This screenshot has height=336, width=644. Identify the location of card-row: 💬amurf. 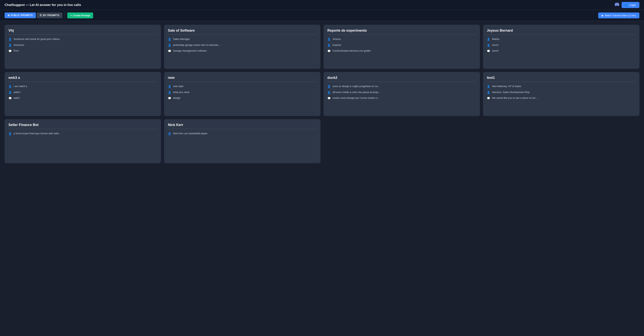
(561, 51).